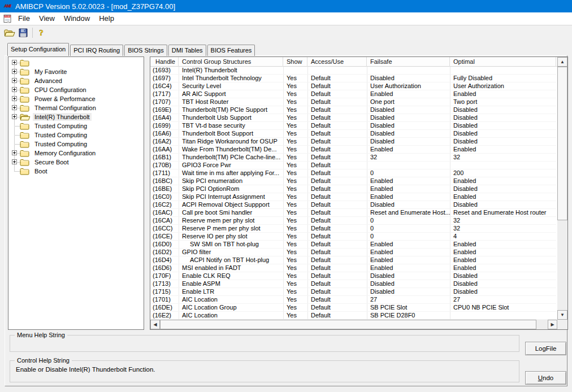  What do you see at coordinates (353, 229) in the screenshot?
I see `grid-row-16cc: (16CC)Reserve P mem per phy slotYesDefau…` at bounding box center [353, 229].